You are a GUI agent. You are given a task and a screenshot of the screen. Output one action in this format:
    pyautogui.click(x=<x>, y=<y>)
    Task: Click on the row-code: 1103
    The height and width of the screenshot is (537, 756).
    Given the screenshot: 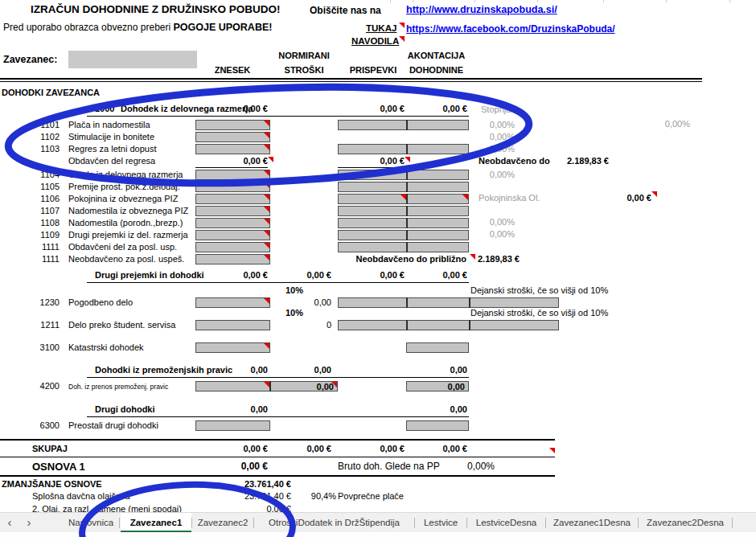 What is the action you would take?
    pyautogui.click(x=46, y=149)
    